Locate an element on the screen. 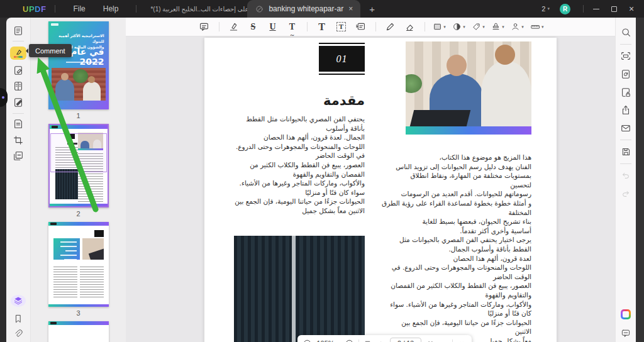  minimize-button is located at coordinates (596, 9).